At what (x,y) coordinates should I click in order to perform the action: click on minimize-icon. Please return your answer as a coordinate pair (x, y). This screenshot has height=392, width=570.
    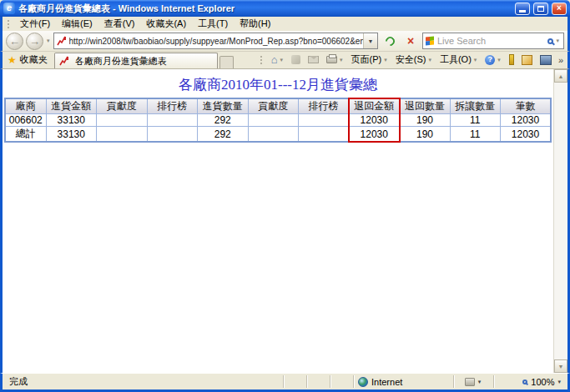
    Looking at the image, I should click on (522, 12).